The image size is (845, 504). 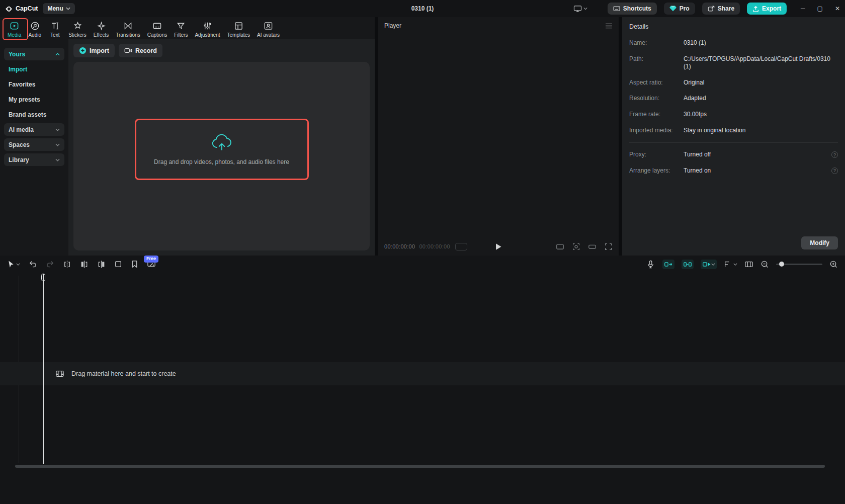 What do you see at coordinates (141, 50) in the screenshot?
I see `record-button: Record` at bounding box center [141, 50].